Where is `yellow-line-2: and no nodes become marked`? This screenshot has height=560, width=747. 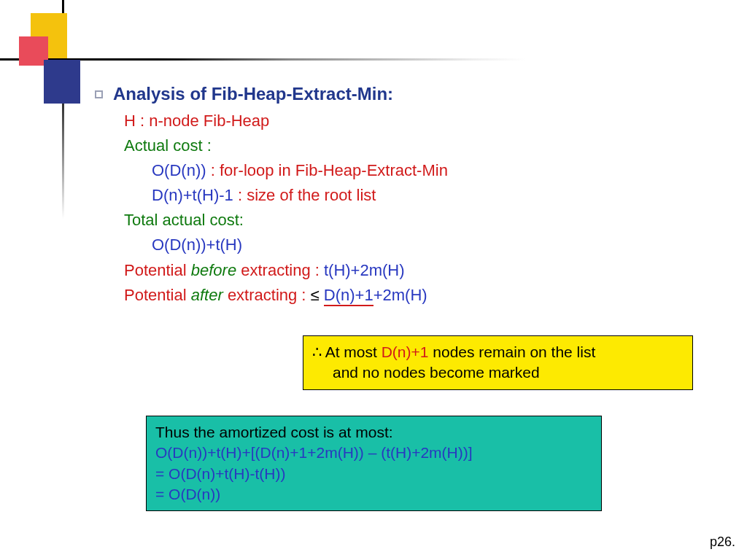 yellow-line-2: and no nodes become marked is located at coordinates (498, 373).